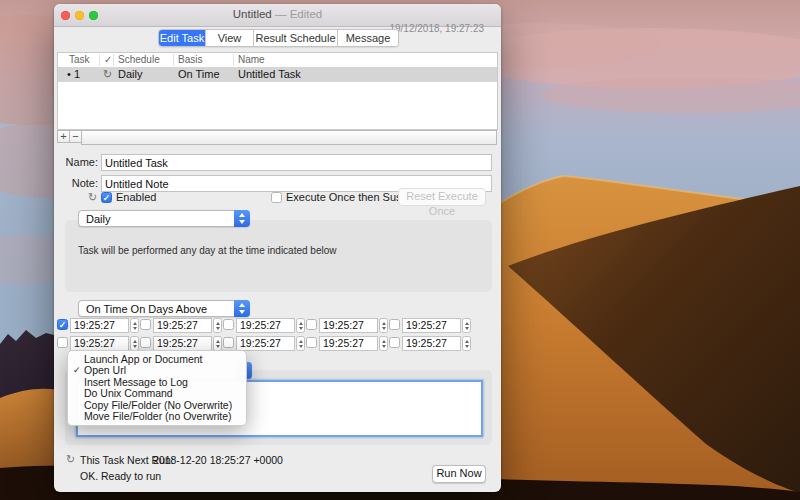 This screenshot has width=800, height=500. What do you see at coordinates (278, 256) in the screenshot?
I see `schedule-panel: Task will be performed any day at the ti…` at bounding box center [278, 256].